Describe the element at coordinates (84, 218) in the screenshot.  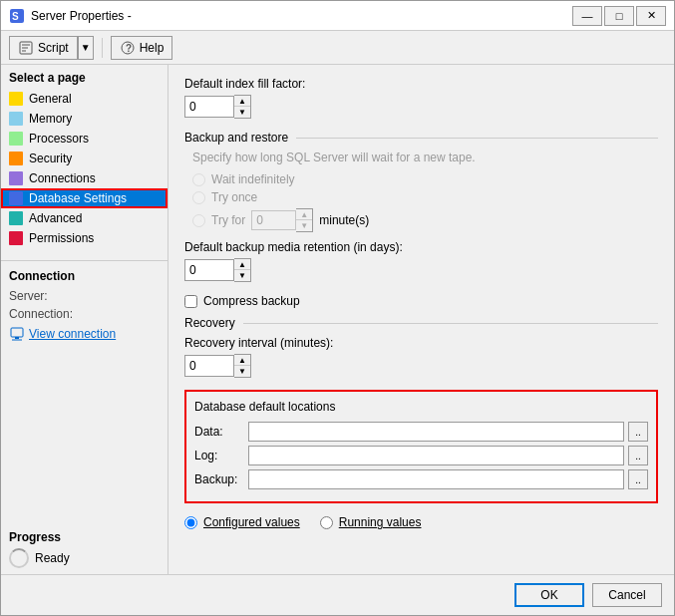
I see `sidebar-item-advanced: Advanced` at that location.